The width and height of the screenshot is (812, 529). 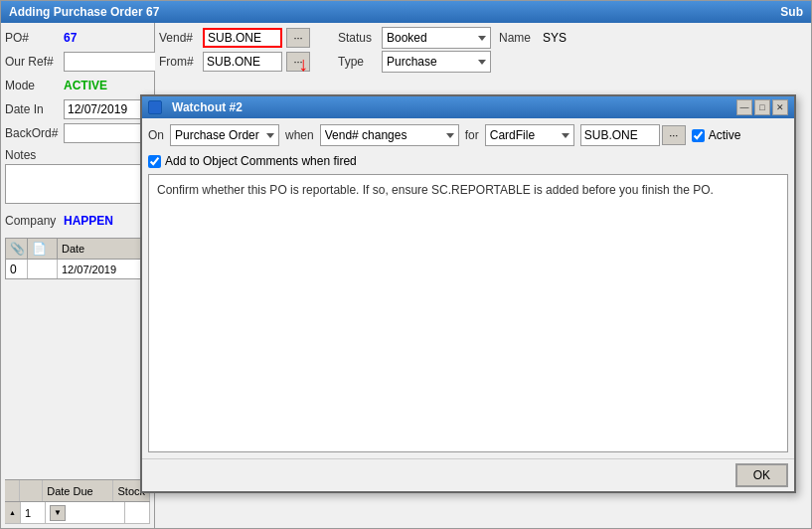 What do you see at coordinates (530, 135) in the screenshot?
I see `for-dropdown: CardFile` at bounding box center [530, 135].